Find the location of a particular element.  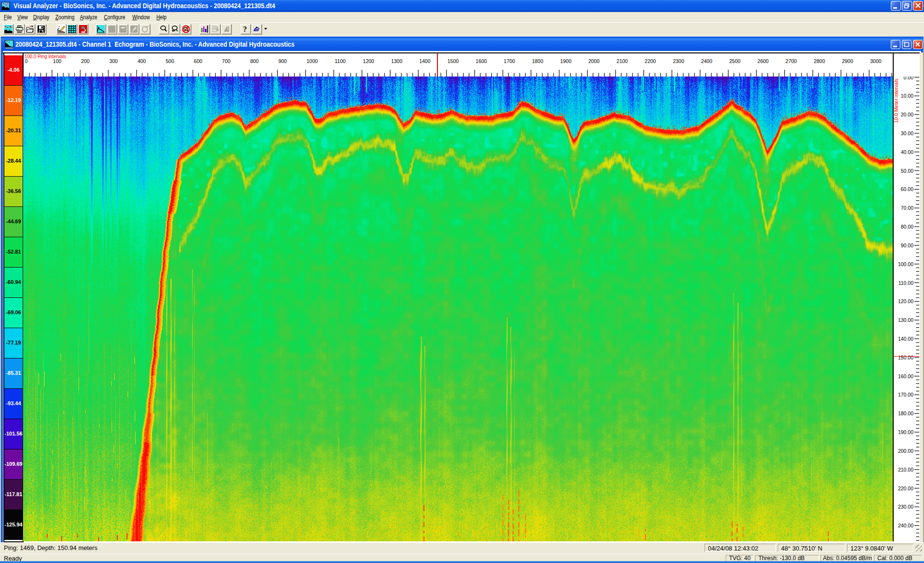

svg-text: 40.00 is located at coordinates (907, 152).